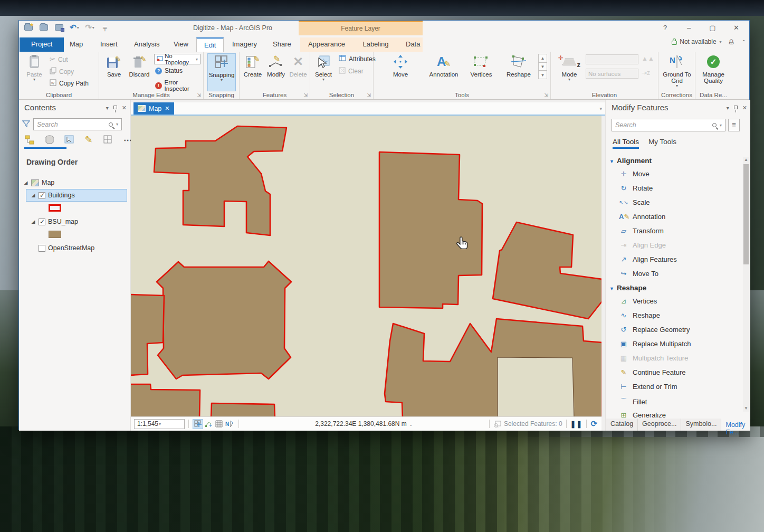  Describe the element at coordinates (745, 108) in the screenshot. I see `modify-close-icon: ✕` at that location.